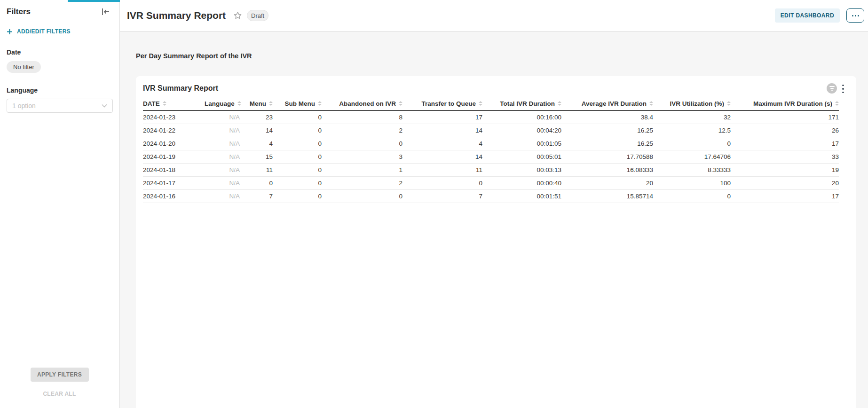  Describe the element at coordinates (94, 1) in the screenshot. I see `active-tab-indicator` at that location.